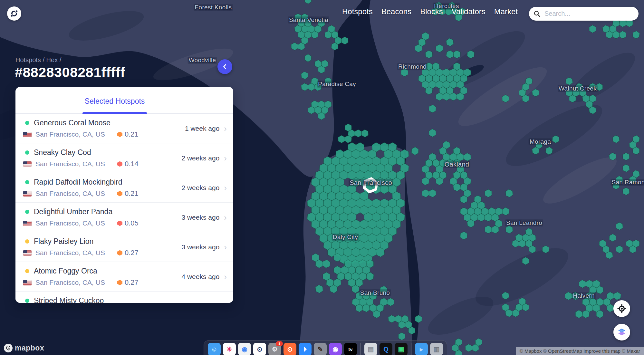 This screenshot has height=355, width=644. Describe the element at coordinates (124, 247) in the screenshot. I see `hotspot-row: Flaky Paisley Lion San Francisco, CA, US…` at that location.